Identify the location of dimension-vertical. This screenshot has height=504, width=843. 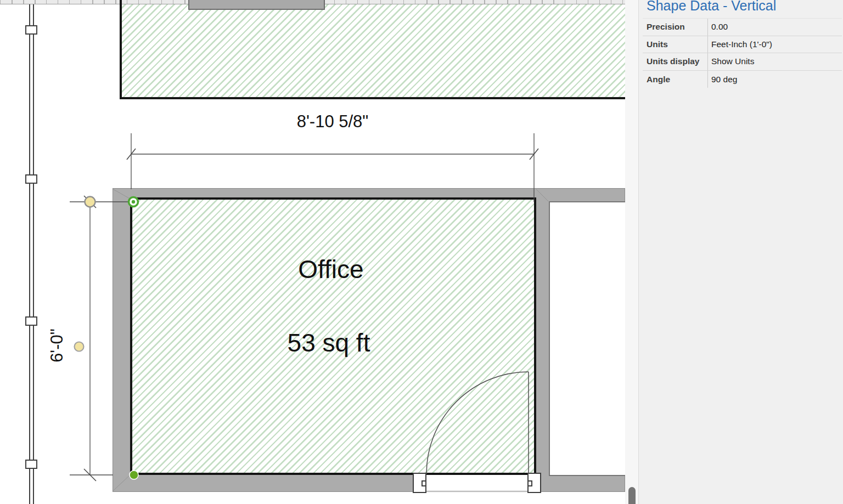
(100, 338).